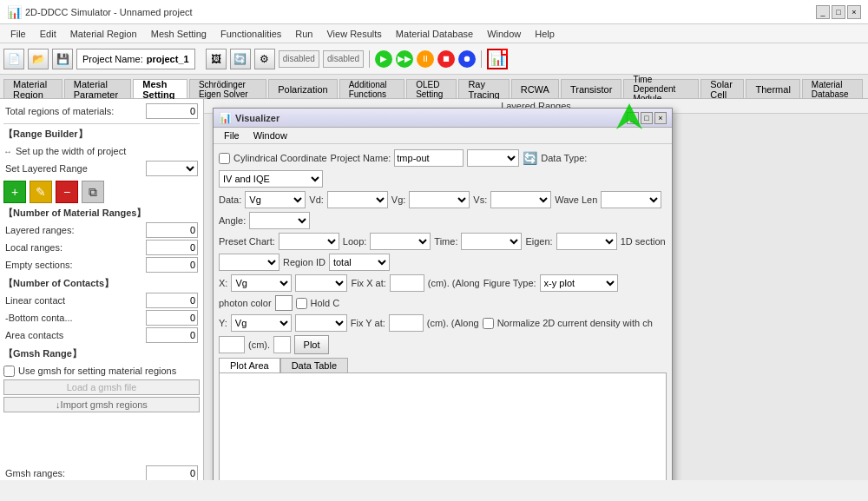 Image resolution: width=868 pixels, height=501 pixels. What do you see at coordinates (98, 89) in the screenshot?
I see `tab-material-parameter: Material Parameter` at bounding box center [98, 89].